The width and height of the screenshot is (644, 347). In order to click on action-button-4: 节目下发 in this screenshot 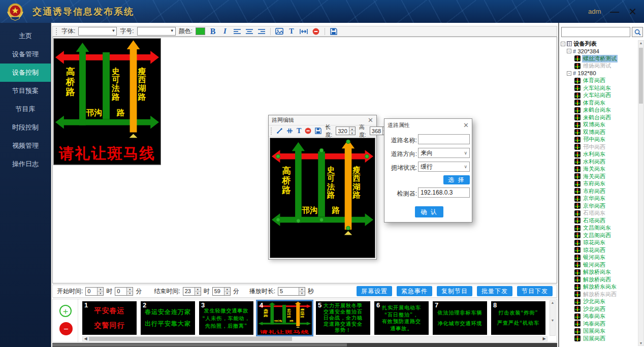, I will do `click(535, 291)`.